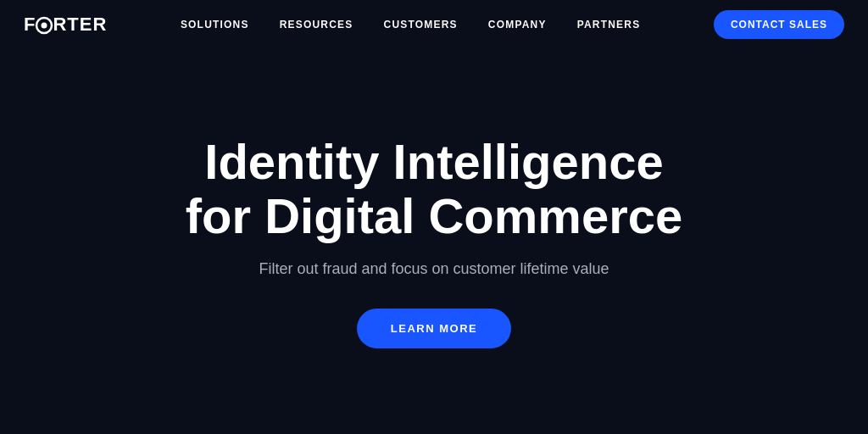 The height and width of the screenshot is (434, 868). What do you see at coordinates (779, 25) in the screenshot?
I see `contact-sales-button: CONTACT SALES` at bounding box center [779, 25].